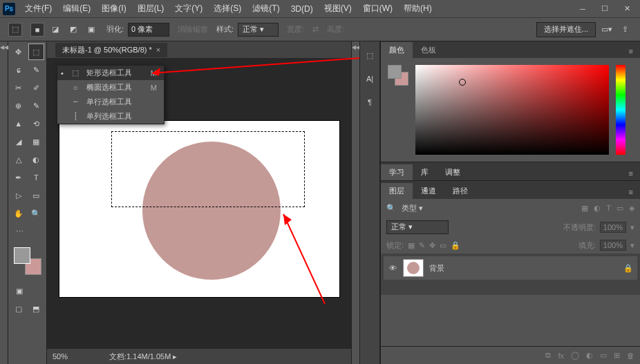 Image resolution: width=640 pixels, height=364 pixels. Describe the element at coordinates (395, 72) in the screenshot. I see `fg-color-chip` at that location.